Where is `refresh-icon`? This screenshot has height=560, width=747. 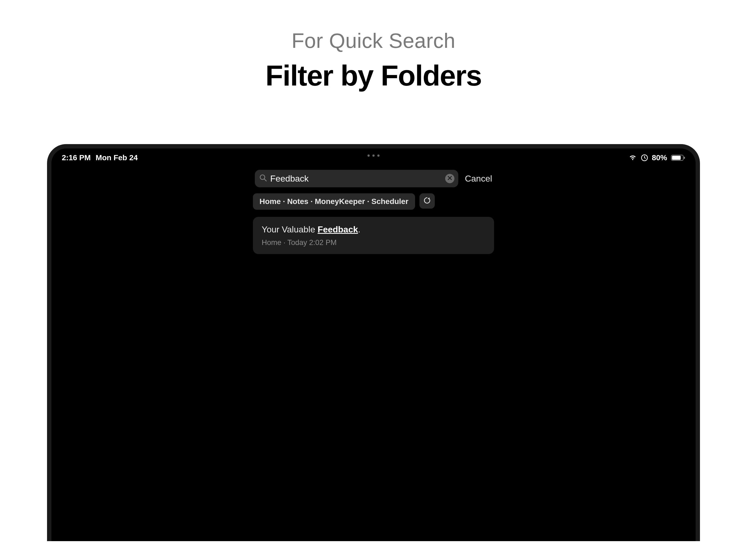 refresh-icon is located at coordinates (427, 201).